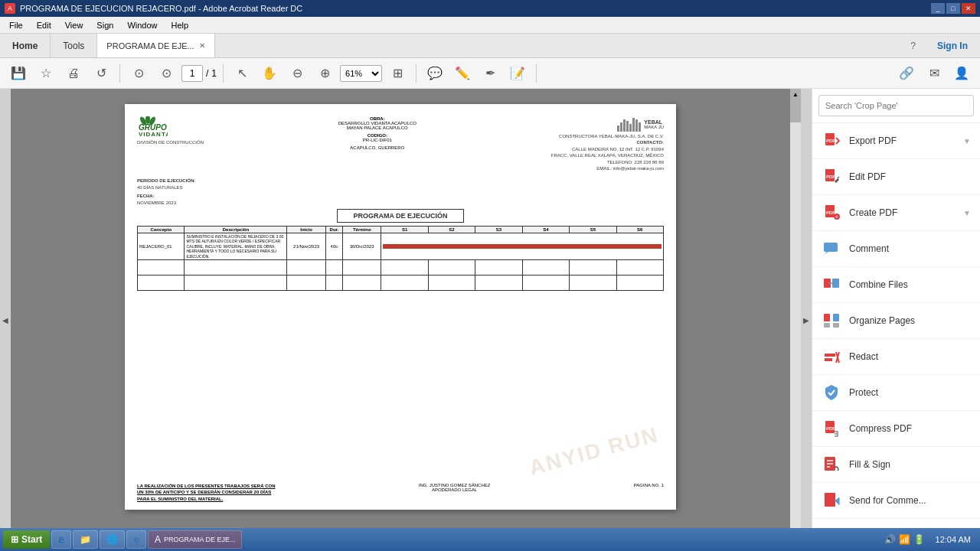  What do you see at coordinates (919, 540) in the screenshot?
I see `battery-tray-icon: 🔋` at bounding box center [919, 540].